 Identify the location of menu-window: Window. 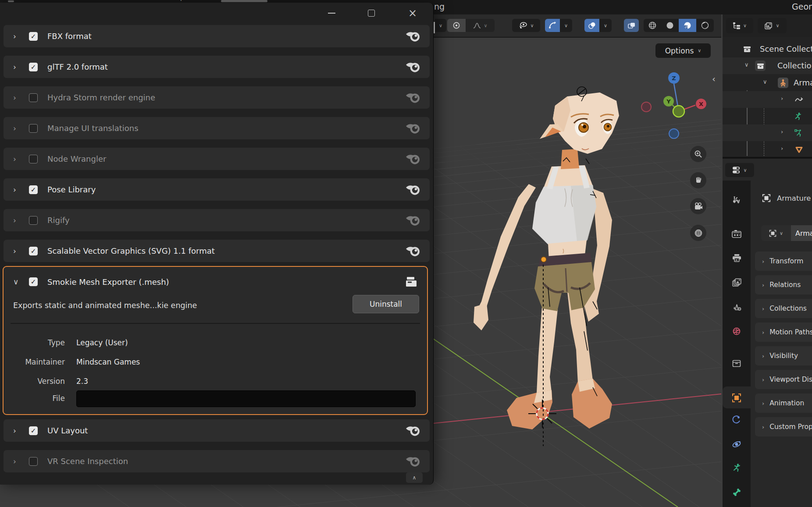
(143, 0).